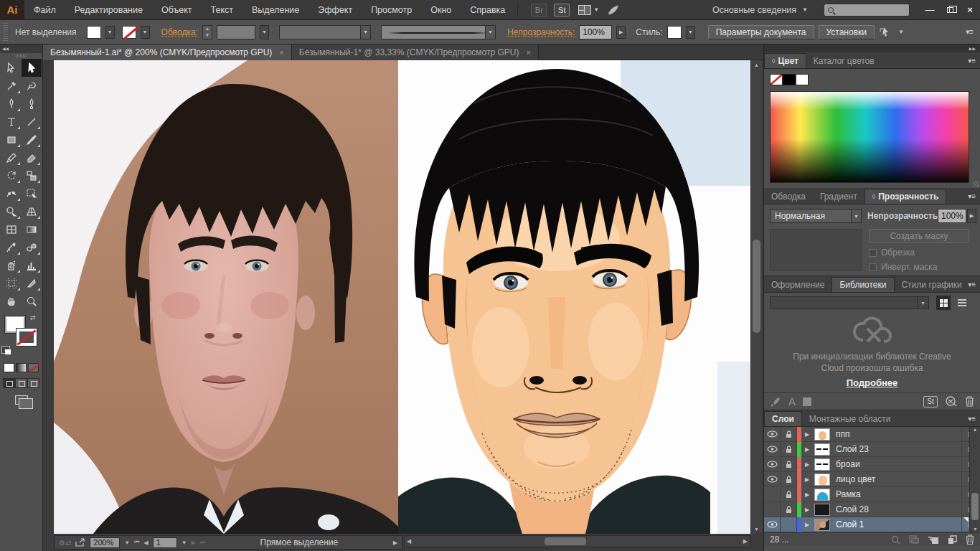 Image resolution: width=980 pixels, height=551 pixels. I want to click on document-tab-inactive: Безымянный-1* @ 33,33% (CMYK/Предпросмот…, so click(415, 52).